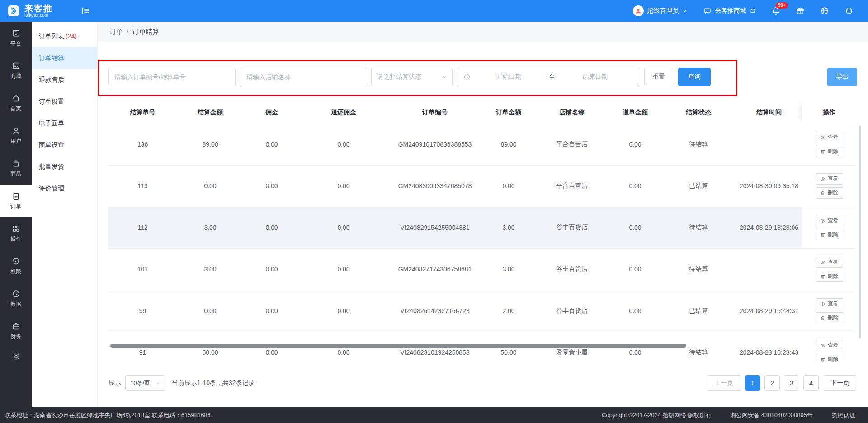 The width and height of the screenshot is (868, 423). I want to click on submenu-item-batch-shipping: 批量发货, so click(64, 166).